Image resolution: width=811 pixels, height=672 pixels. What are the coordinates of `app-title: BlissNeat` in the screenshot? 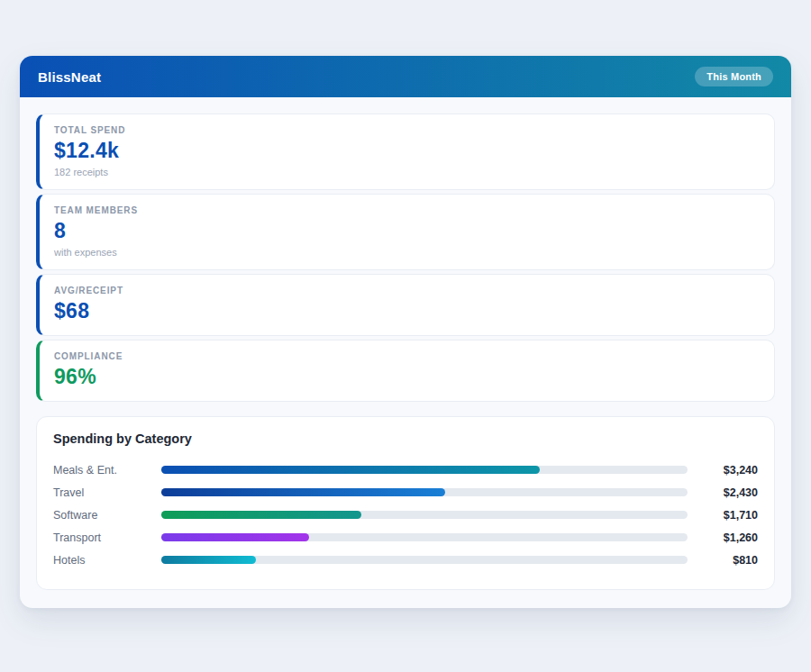 It's located at (69, 77).